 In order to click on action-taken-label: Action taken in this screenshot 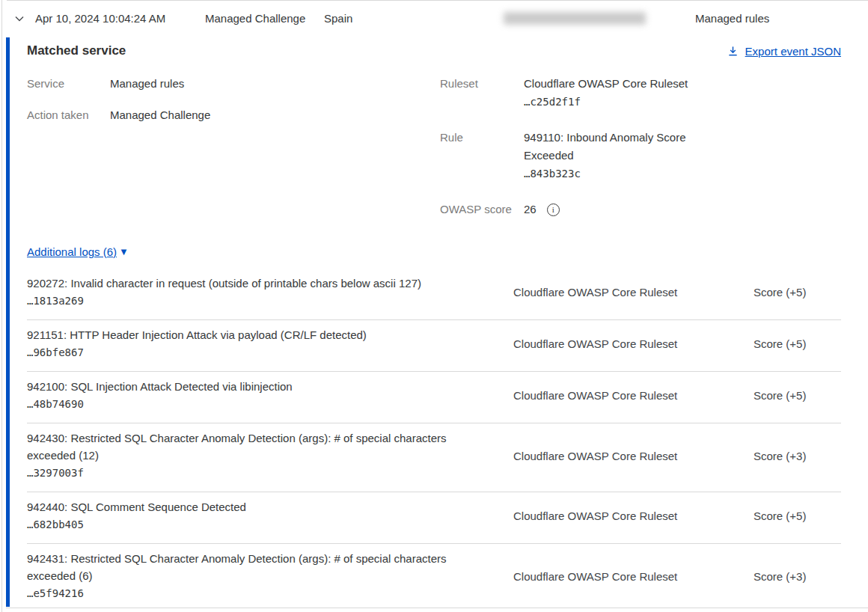, I will do `click(69, 115)`.